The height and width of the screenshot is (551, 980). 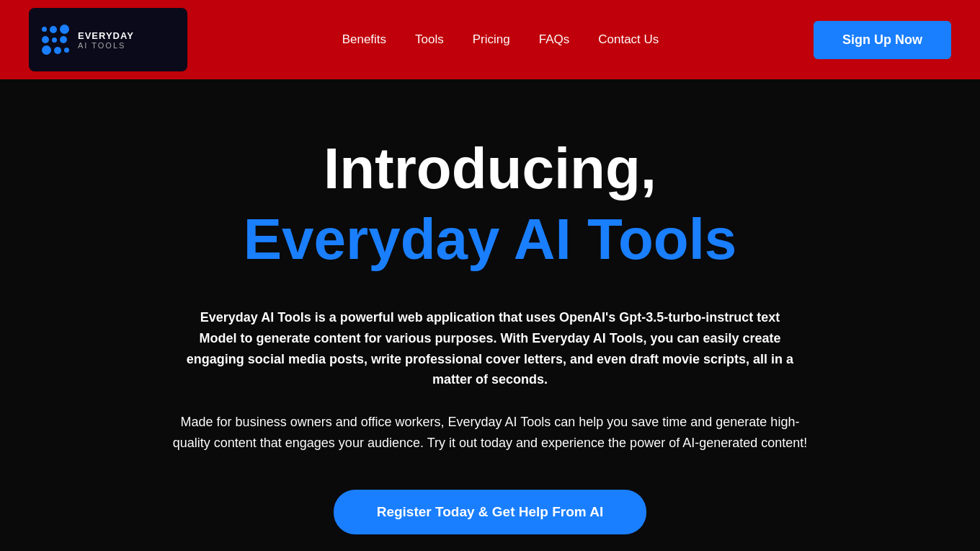 What do you see at coordinates (365, 40) in the screenshot?
I see `nav-item-benefits: Benefits` at bounding box center [365, 40].